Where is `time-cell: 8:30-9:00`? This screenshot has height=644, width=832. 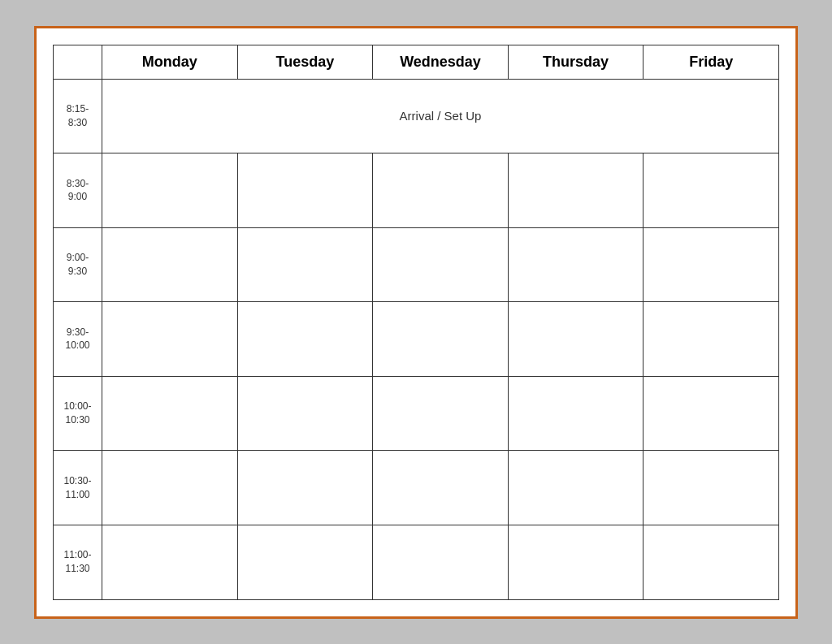
time-cell: 8:30-9:00 is located at coordinates (78, 191).